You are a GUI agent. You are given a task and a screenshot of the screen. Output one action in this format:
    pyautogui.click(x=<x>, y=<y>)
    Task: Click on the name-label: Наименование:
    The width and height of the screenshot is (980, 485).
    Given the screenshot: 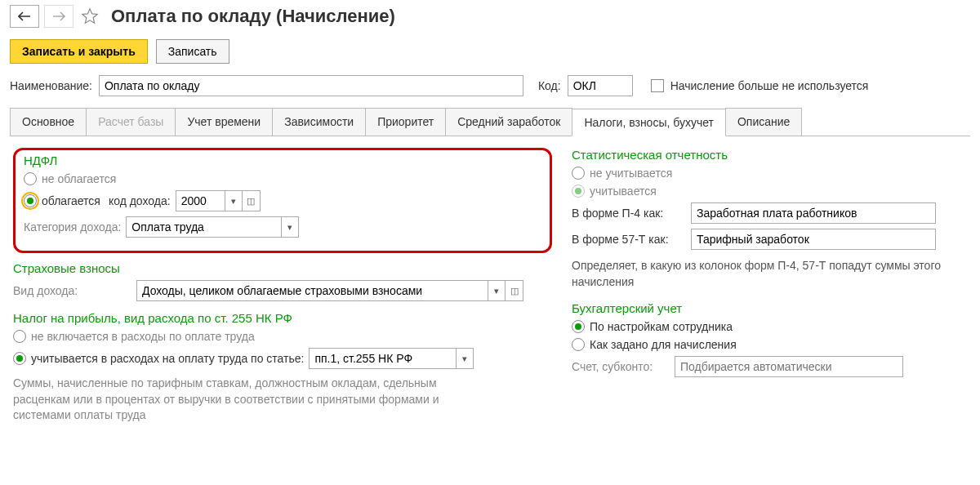 What is the action you would take?
    pyautogui.click(x=51, y=86)
    